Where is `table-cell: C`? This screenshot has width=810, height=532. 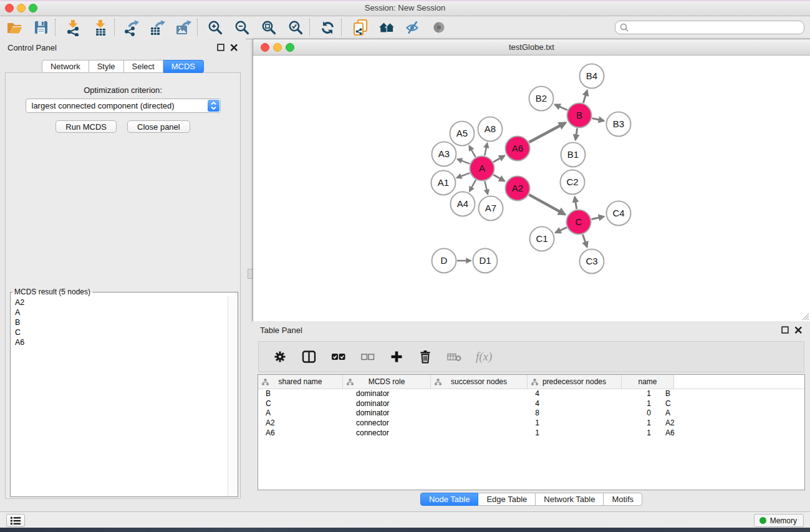
table-cell: C is located at coordinates (304, 404).